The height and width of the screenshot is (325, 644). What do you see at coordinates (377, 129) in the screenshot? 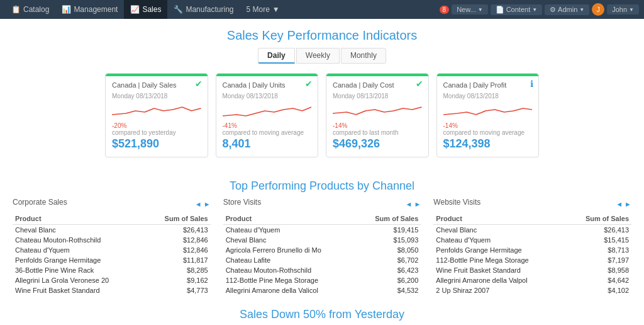
I see `kpi-change-2: -14%compared to last month` at bounding box center [377, 129].